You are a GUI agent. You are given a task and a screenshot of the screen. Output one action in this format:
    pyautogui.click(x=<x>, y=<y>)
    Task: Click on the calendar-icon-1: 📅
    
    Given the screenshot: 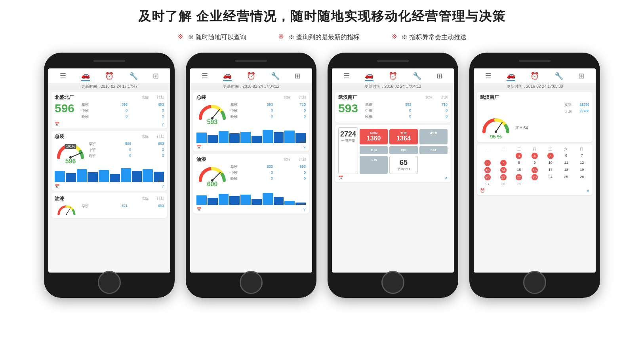 What is the action you would take?
    pyautogui.click(x=57, y=124)
    